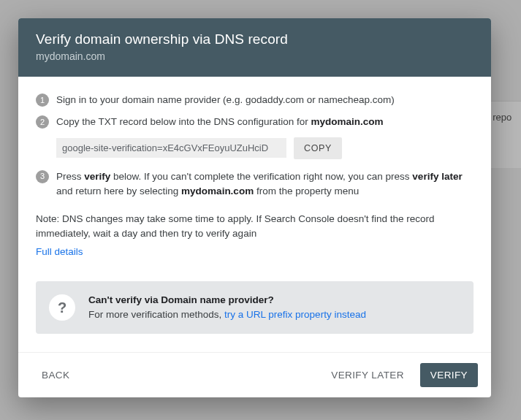 This screenshot has height=420, width=521. Describe the element at coordinates (254, 122) in the screenshot. I see `step-2: 2 Copy the TXT record below into the DNS…` at that location.